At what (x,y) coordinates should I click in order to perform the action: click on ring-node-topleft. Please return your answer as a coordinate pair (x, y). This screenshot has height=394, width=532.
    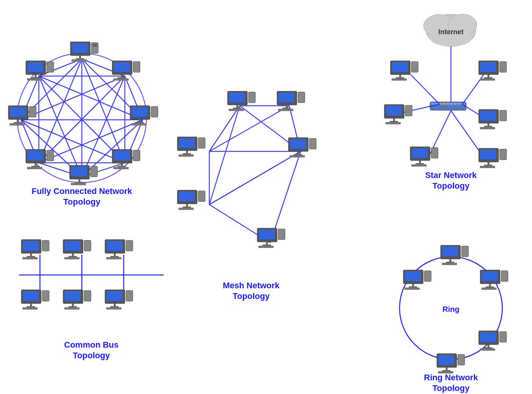
    Looking at the image, I should click on (417, 280).